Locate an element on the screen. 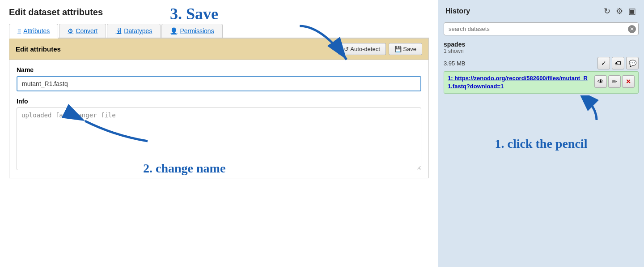  eye-button: 👁 is located at coordinates (601, 82).